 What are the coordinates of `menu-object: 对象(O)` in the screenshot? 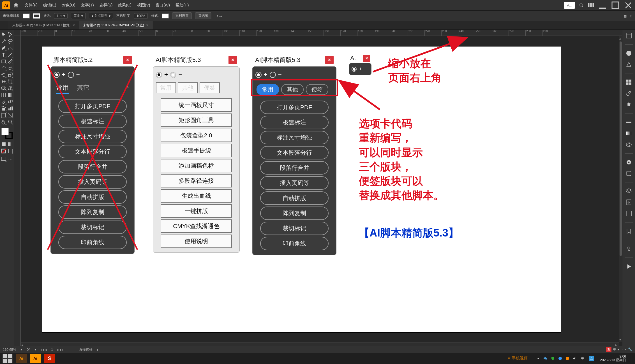 It's located at (69, 5).